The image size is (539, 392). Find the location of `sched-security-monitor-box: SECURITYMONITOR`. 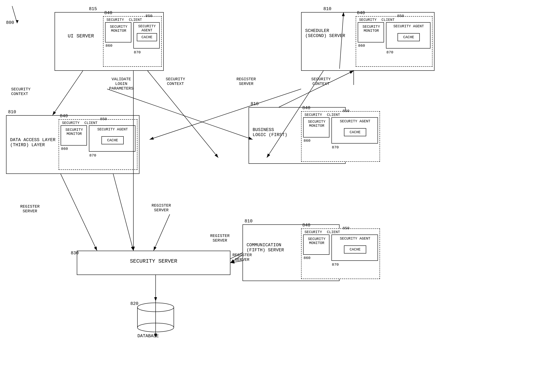

sched-security-monitor-box: SECURITYMONITOR is located at coordinates (371, 32).